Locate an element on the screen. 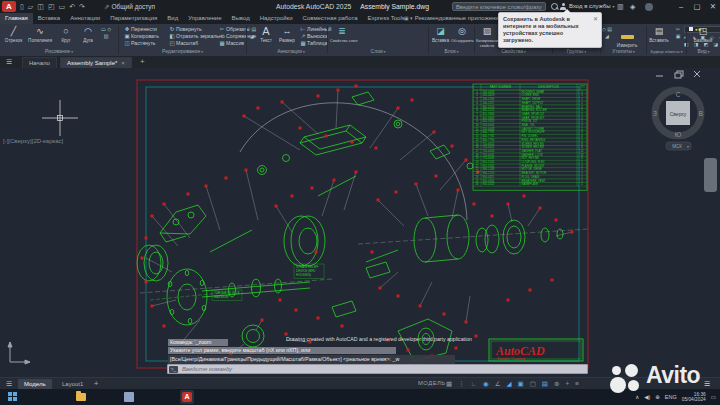 The height and width of the screenshot is (405, 720). status-toggle-icon: ⋮ is located at coordinates (462, 384).